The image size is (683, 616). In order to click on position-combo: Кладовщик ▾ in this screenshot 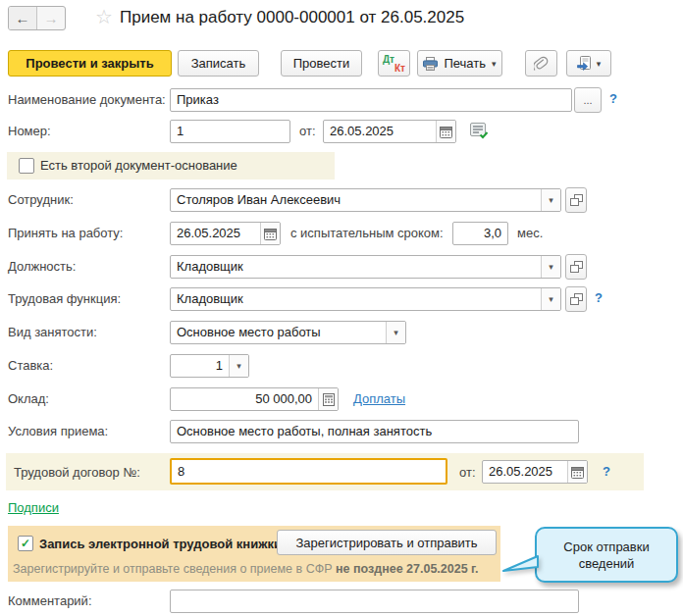, I will do `click(365, 267)`.